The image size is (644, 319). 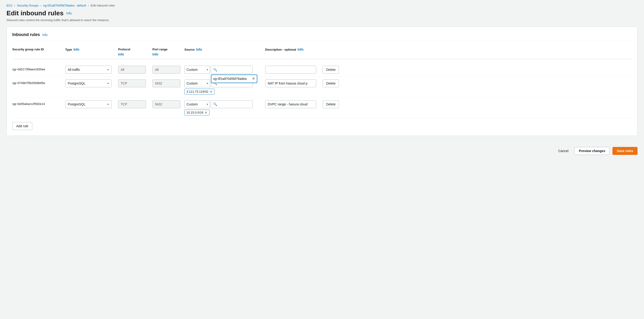 What do you see at coordinates (336, 104) in the screenshot?
I see `action-cell-3: Delete` at bounding box center [336, 104].